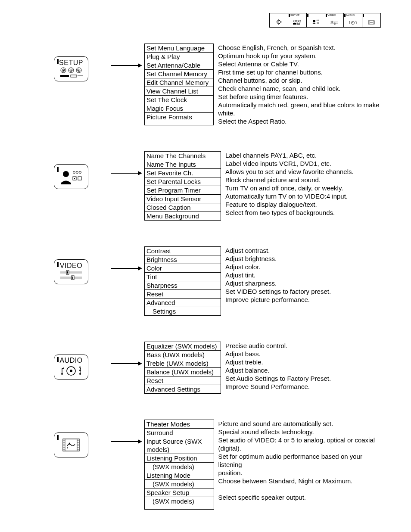 Image resolution: width=411 pixels, height=532 pixels. What do you see at coordinates (290, 196) in the screenshot?
I see `description-text: Automatically turn TV on to VIDEO:4 inpu…` at bounding box center [290, 196].